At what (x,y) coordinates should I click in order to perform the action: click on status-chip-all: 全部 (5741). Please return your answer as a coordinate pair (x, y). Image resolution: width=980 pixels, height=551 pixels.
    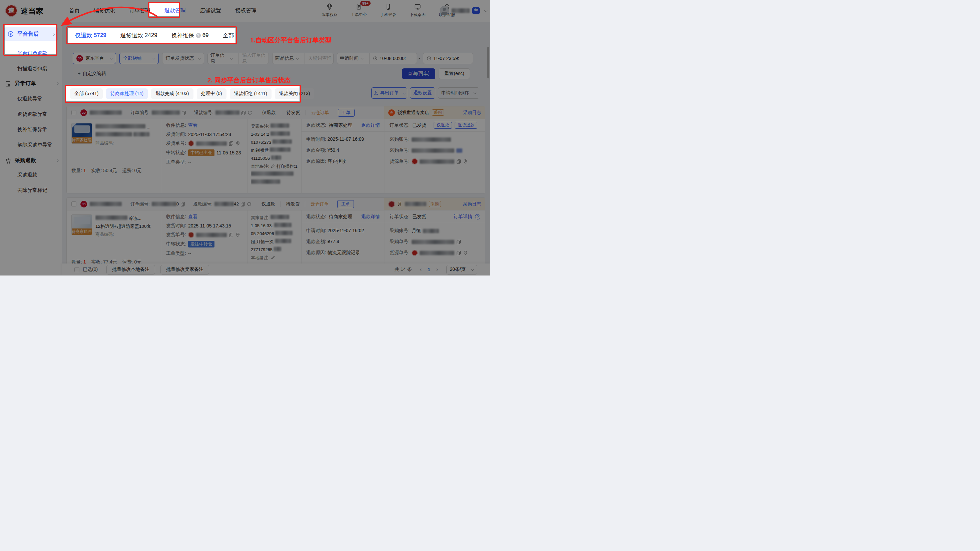
    Looking at the image, I should click on (86, 94).